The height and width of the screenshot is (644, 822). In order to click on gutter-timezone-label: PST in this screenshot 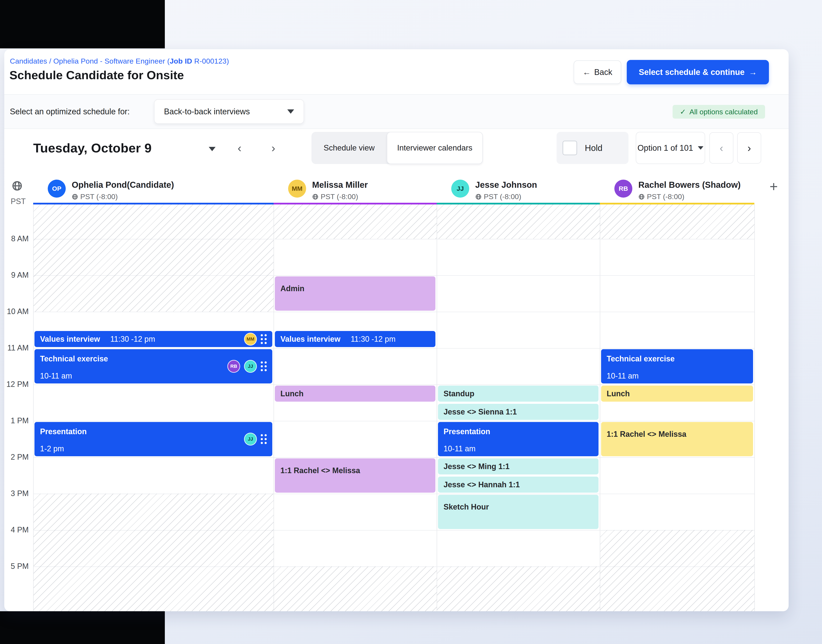, I will do `click(18, 201)`.